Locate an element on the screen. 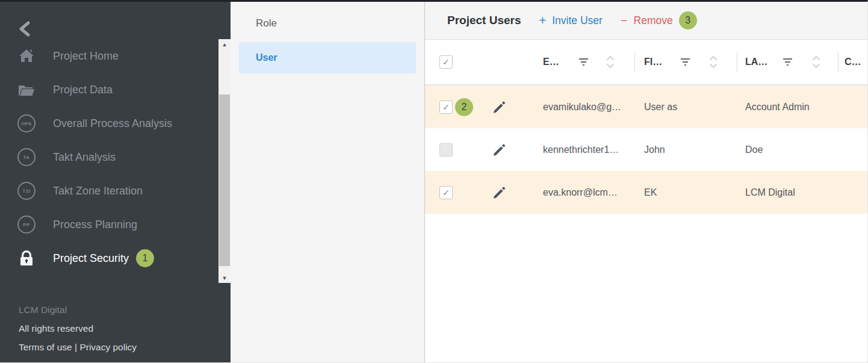 The image size is (868, 363). cell-email: eva.knorr@lcm… is located at coordinates (580, 193).